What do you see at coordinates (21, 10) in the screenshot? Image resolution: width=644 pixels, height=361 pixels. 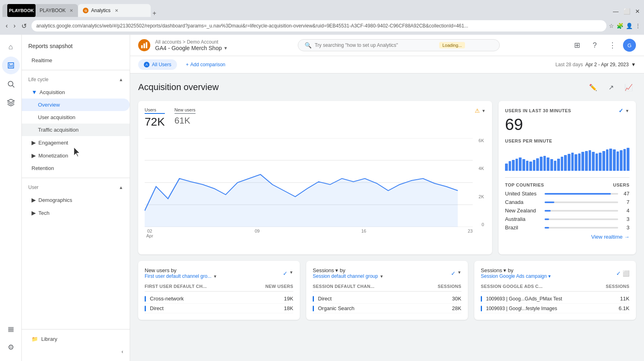 I see `kickpoint-favicon: PLAYBOOK` at bounding box center [21, 10].